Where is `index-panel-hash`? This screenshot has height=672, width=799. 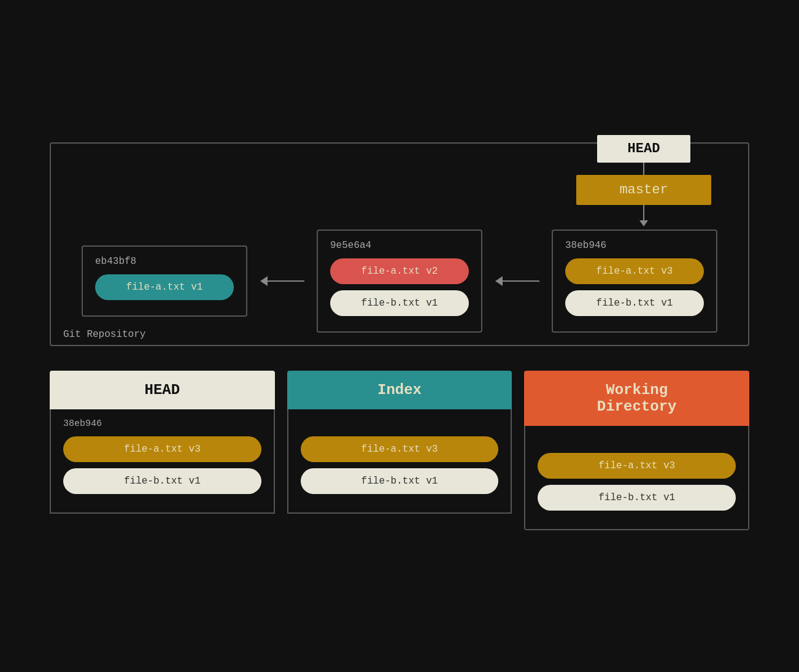 index-panel-hash is located at coordinates (400, 423).